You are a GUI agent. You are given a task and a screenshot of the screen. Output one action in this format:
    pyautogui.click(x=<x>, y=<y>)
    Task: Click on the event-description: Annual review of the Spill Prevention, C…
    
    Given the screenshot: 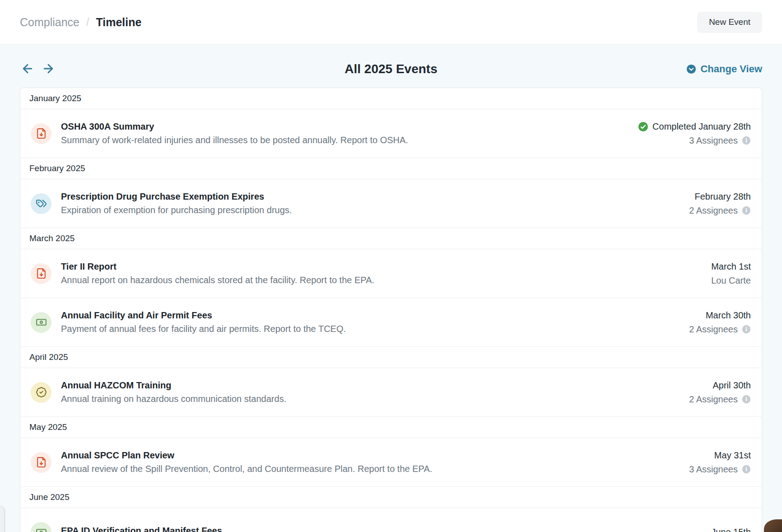 What is the action you would take?
    pyautogui.click(x=247, y=469)
    